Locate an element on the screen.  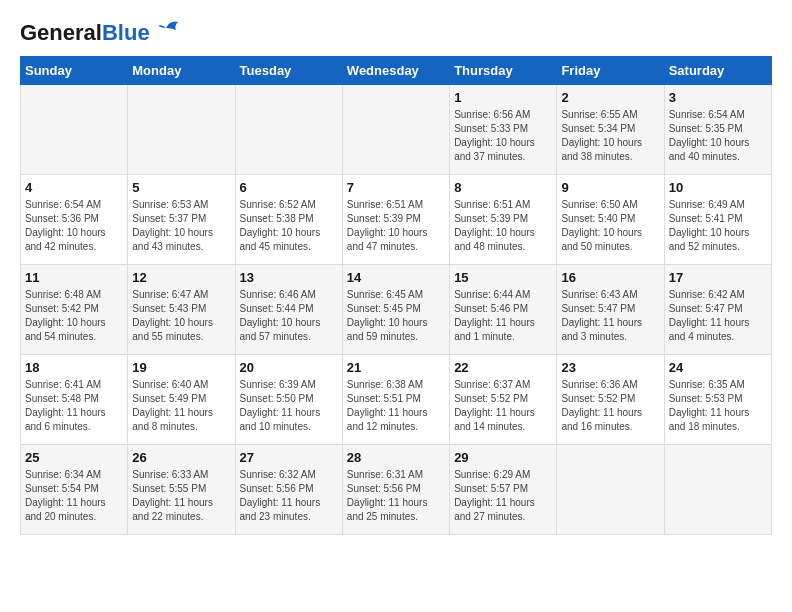
calendar-week-1: 1Sunrise: 6:56 AMSunset: 5:33 PMDaylight… is located at coordinates (396, 130).